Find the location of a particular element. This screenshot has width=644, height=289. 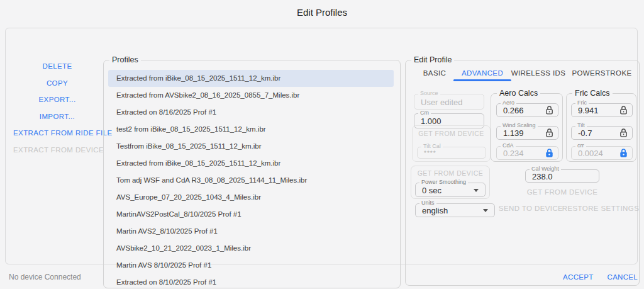

status-bar-text: No device Connected is located at coordinates (45, 277).